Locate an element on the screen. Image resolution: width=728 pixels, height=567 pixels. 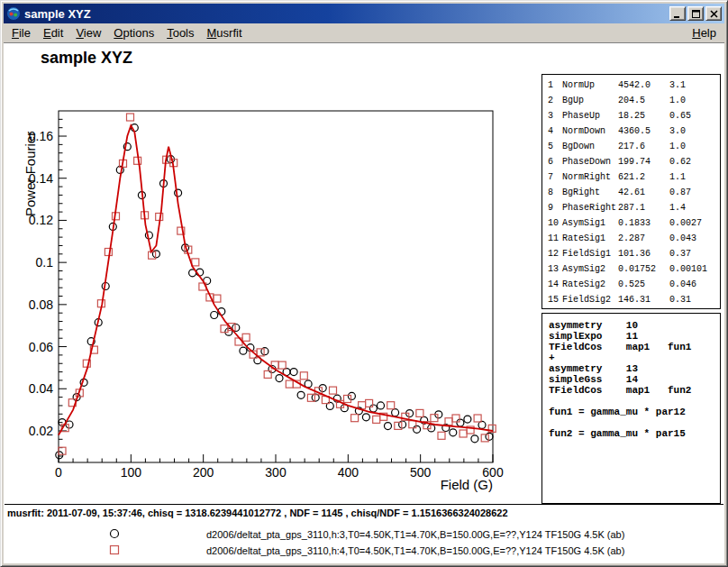
menu-item-tools: Tools is located at coordinates (180, 32).